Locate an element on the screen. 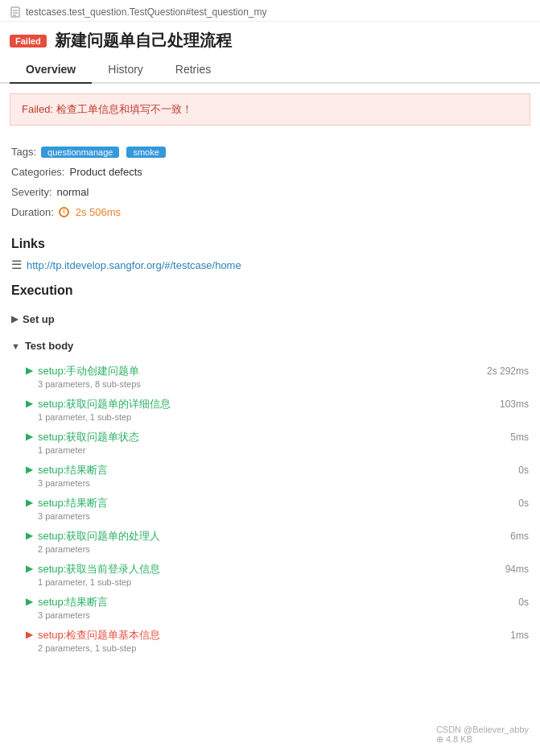 The width and height of the screenshot is (540, 756). link-row: ☰ http://tp.itdevelop.sangfor.org/#/test… is located at coordinates (270, 265).